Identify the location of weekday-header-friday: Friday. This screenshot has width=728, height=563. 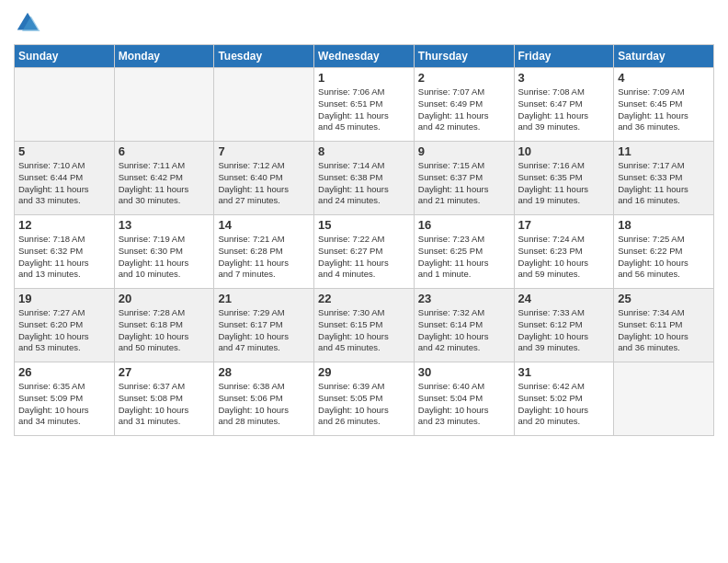
(564, 57).